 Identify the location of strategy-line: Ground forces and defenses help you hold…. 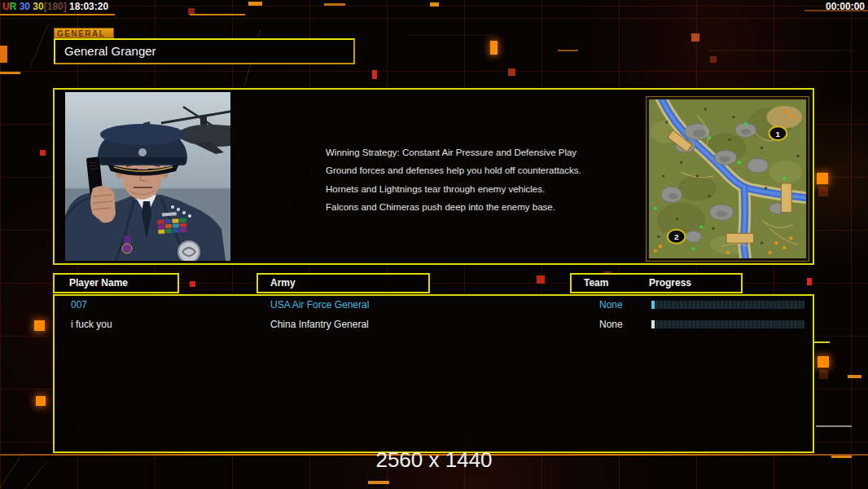
(460, 170).